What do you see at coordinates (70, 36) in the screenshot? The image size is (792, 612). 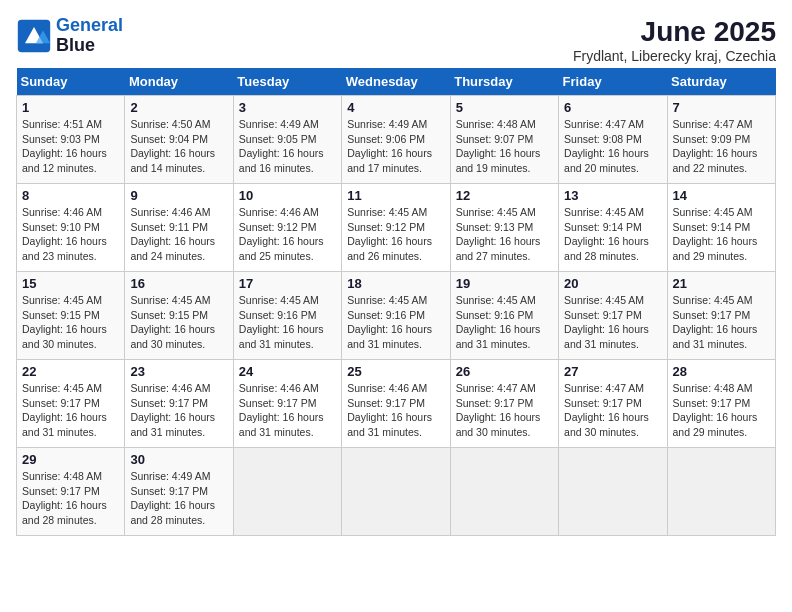 I see `logo: General Blue` at bounding box center [70, 36].